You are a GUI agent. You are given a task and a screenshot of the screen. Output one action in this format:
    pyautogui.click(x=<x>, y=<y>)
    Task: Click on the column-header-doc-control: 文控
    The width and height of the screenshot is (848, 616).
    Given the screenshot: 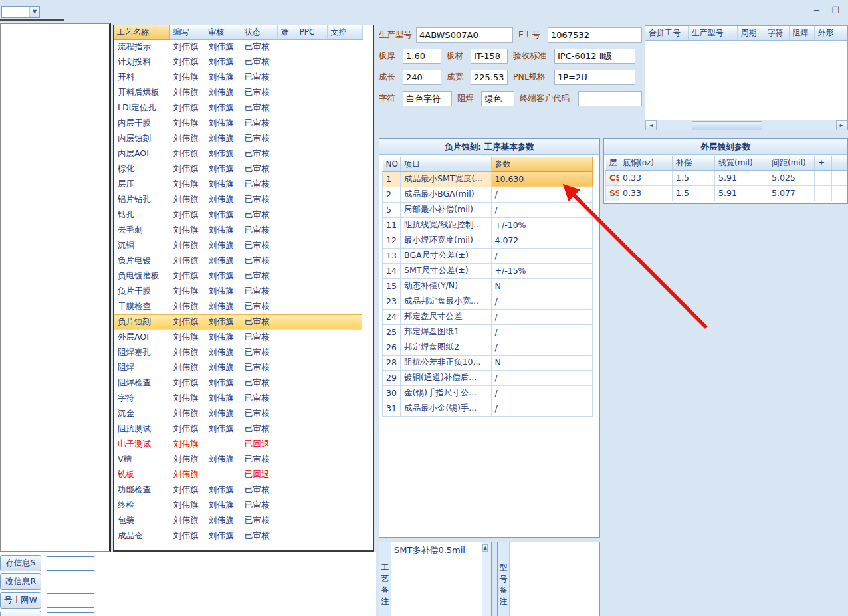 What is the action you would take?
    pyautogui.click(x=344, y=32)
    